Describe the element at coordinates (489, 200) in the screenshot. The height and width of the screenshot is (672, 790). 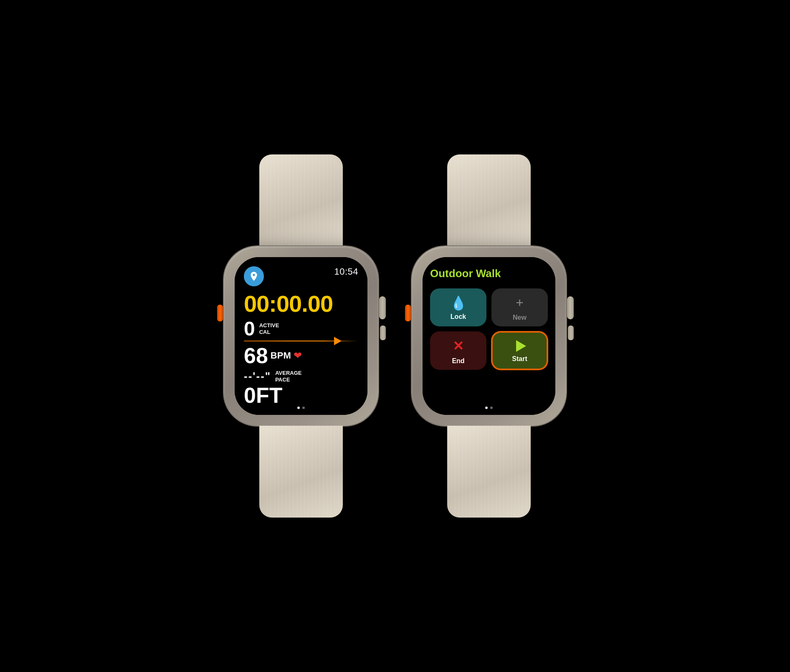
I see `watch-2-band-top` at that location.